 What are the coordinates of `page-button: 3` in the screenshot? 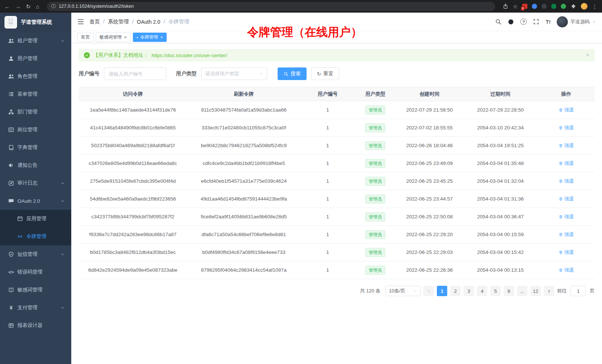 It's located at (469, 291).